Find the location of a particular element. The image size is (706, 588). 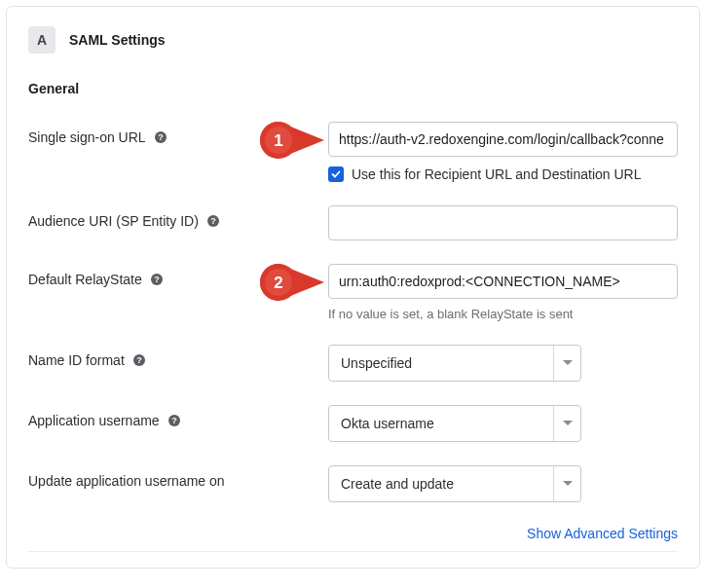

app-username-value: Okta username is located at coordinates (388, 423).